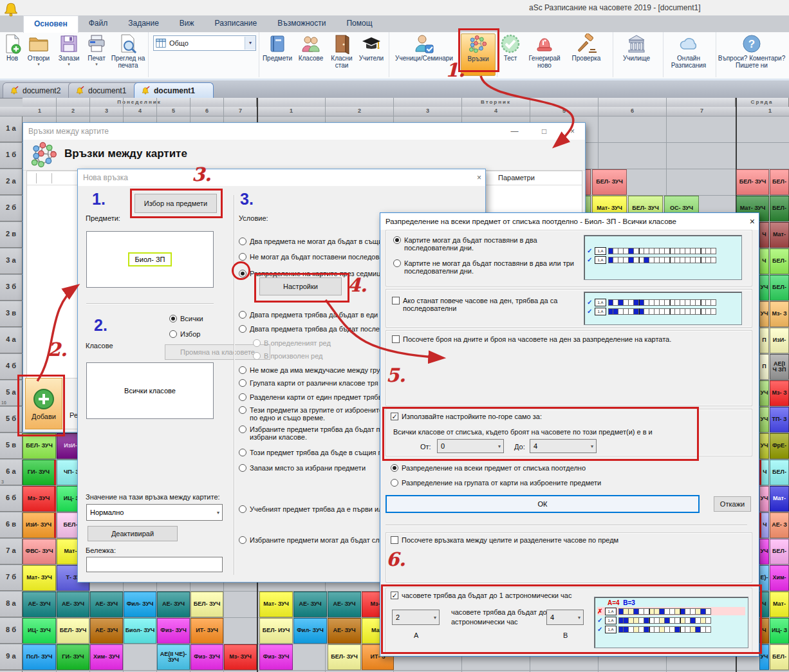 The width and height of the screenshot is (789, 672). Describe the element at coordinates (424, 48) in the screenshot. I see `ribbon-button-Ученици/Семинари: Ученици/Семинари` at that location.